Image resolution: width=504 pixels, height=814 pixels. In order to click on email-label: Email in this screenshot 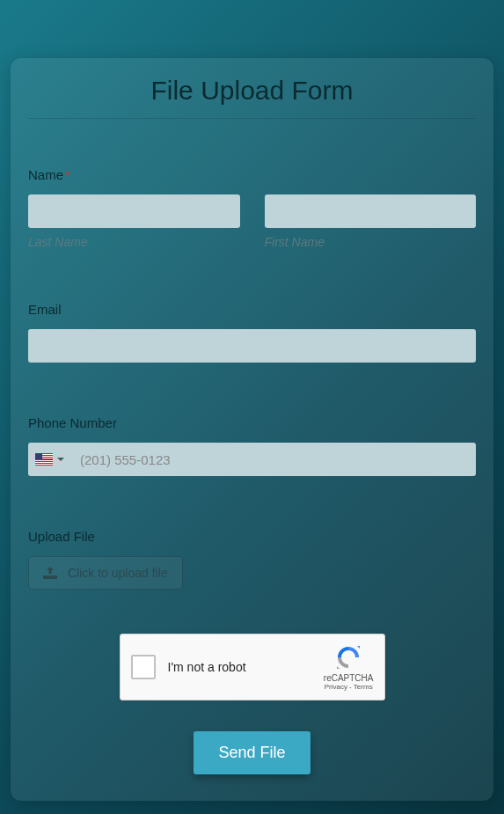, I will do `click(252, 310)`.